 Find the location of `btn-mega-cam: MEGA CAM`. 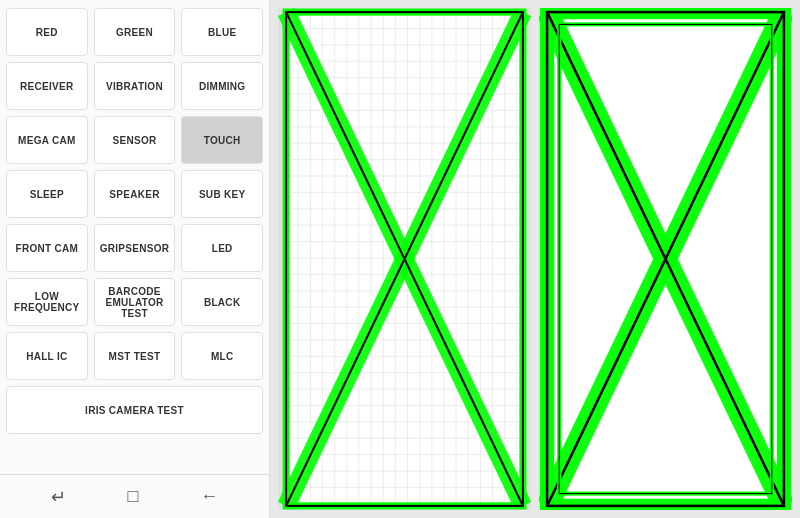

btn-mega-cam: MEGA CAM is located at coordinates (47, 140).